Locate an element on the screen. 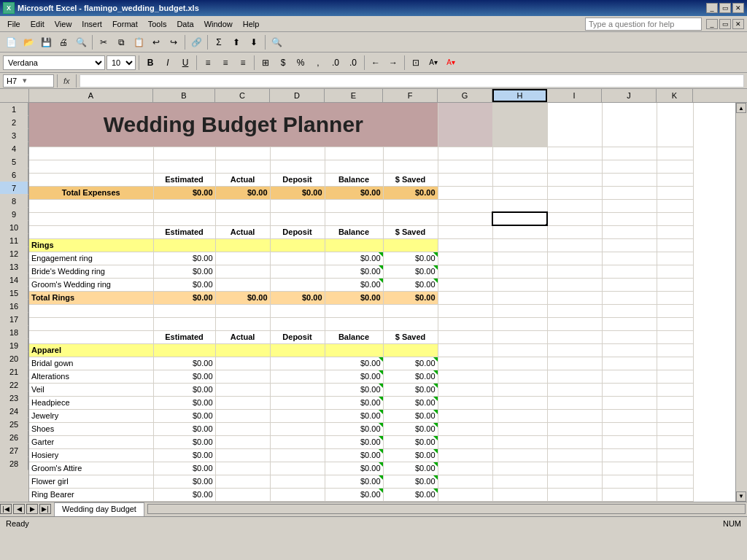  cell-G2 is located at coordinates (465, 153).